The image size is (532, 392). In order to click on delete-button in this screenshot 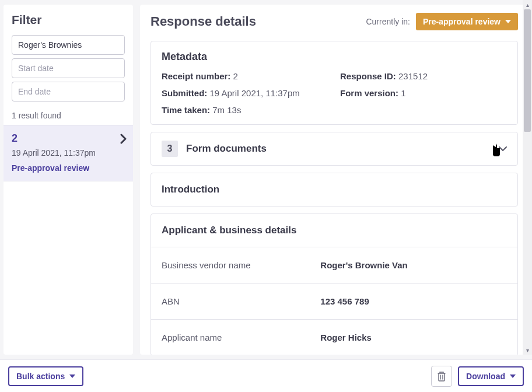, I will do `click(442, 376)`.